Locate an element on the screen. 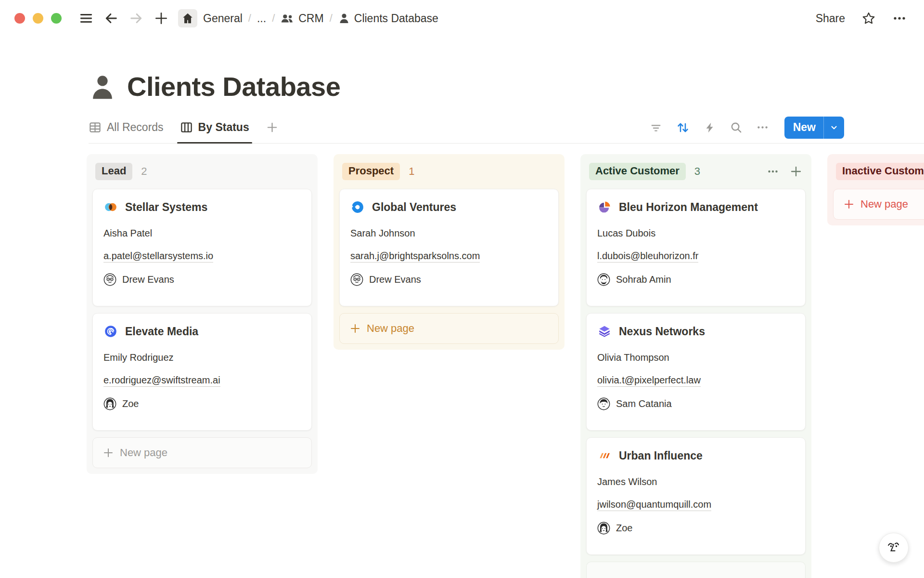 The width and height of the screenshot is (924, 578). owner-name: Sohrab Amin is located at coordinates (644, 279).